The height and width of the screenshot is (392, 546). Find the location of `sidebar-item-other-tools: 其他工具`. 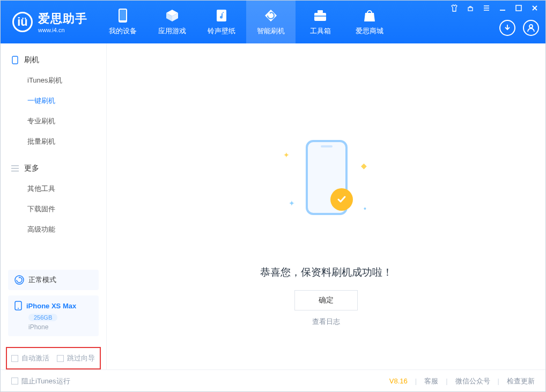

sidebar-item-other-tools: 其他工具 is located at coordinates (54, 189).